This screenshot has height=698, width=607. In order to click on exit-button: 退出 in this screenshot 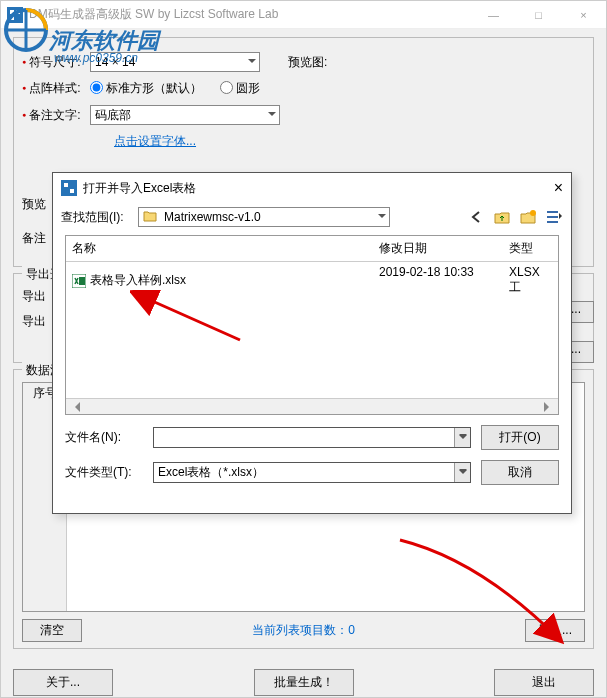, I will do `click(544, 682)`.